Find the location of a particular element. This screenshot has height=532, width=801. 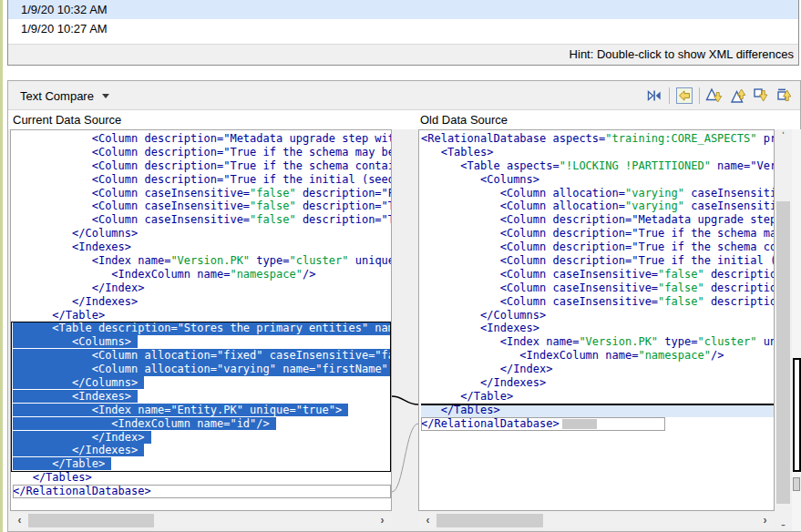

code-line: <IndexColumn name="id"/> is located at coordinates (202, 425).